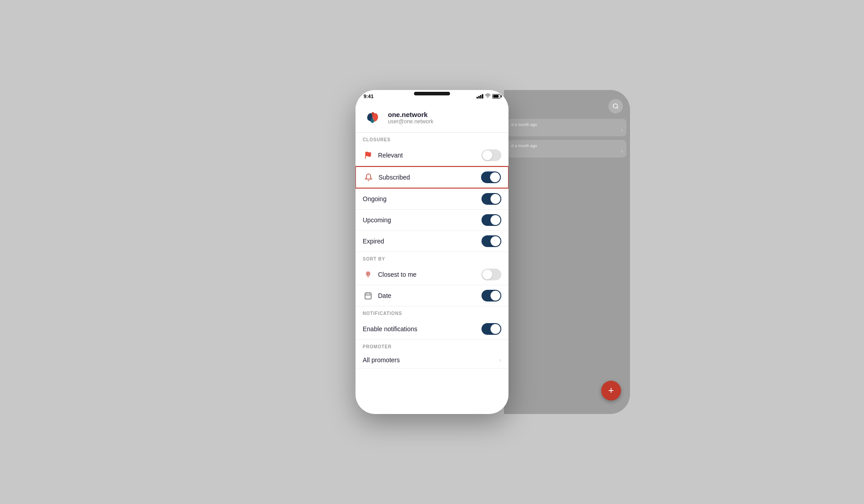 This screenshot has width=864, height=504. What do you see at coordinates (432, 346) in the screenshot?
I see `promoter-section-label: PROMOTER` at bounding box center [432, 346].